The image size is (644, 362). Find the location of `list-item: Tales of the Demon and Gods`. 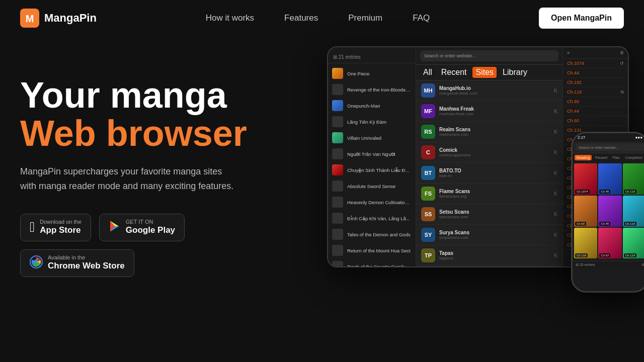

list-item: Tales of the Demon and Gods is located at coordinates (372, 234).